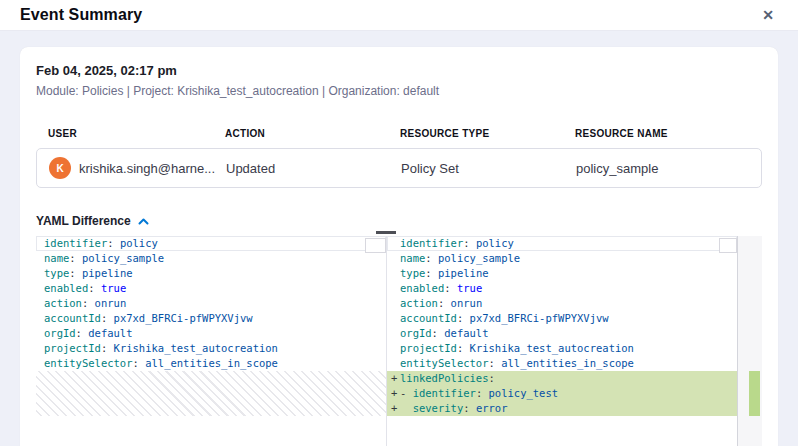 The image size is (798, 446). Describe the element at coordinates (750, 341) in the screenshot. I see `diff-overview-ruler` at that location.